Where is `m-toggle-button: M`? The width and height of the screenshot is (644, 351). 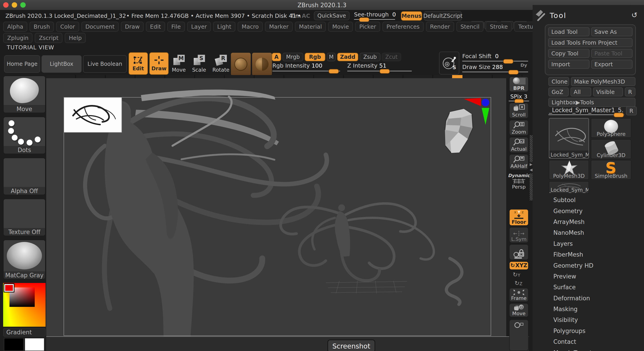 m-toggle-button: M is located at coordinates (331, 57).